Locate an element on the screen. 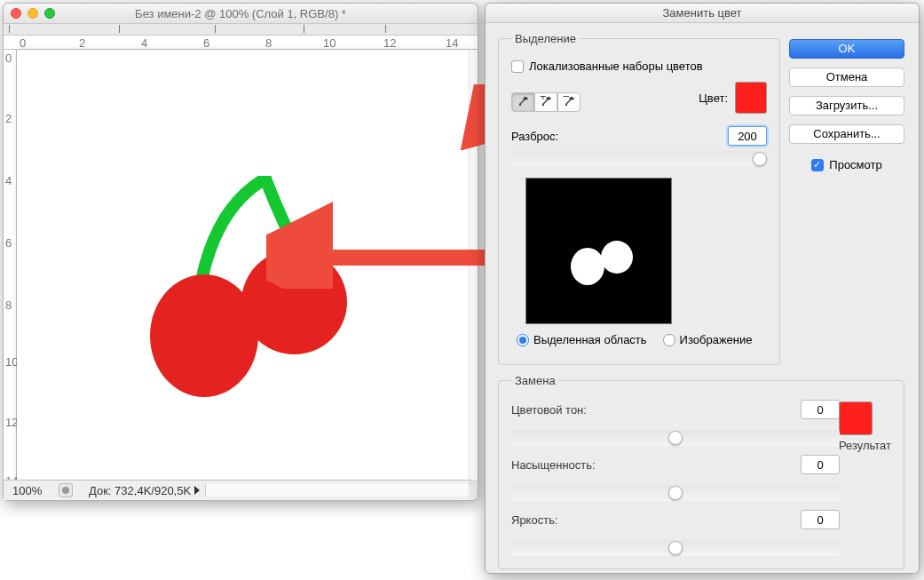 The width and height of the screenshot is (924, 580). localized-checkbox is located at coordinates (517, 67).